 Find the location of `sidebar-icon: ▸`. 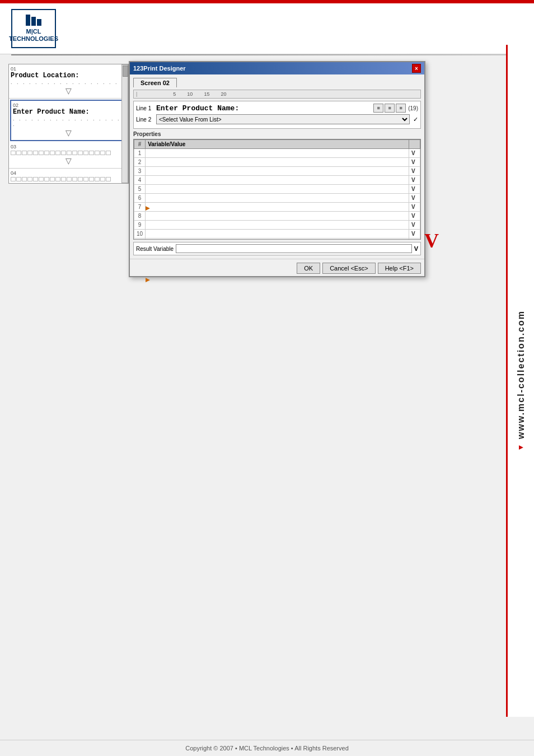

sidebar-icon: ▸ is located at coordinates (521, 447).